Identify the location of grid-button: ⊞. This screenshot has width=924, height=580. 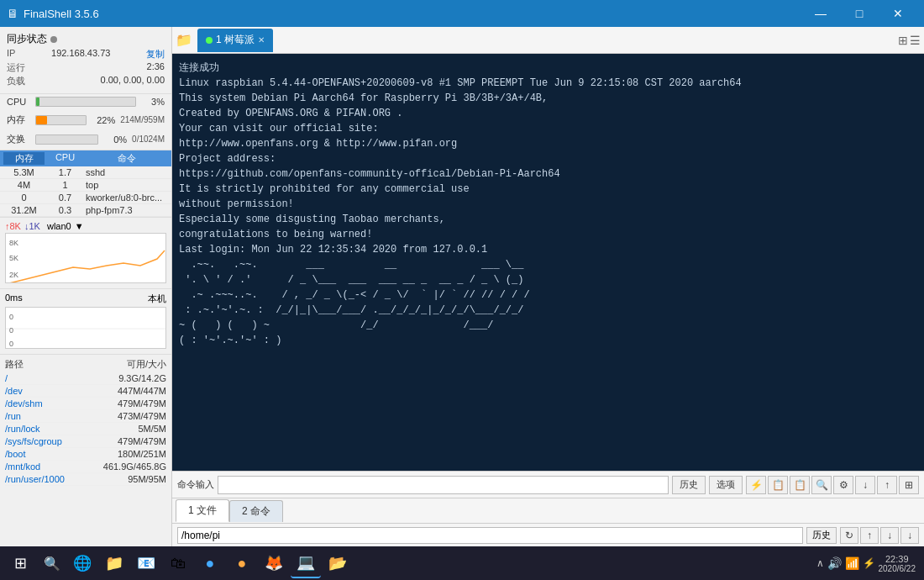
(909, 485).